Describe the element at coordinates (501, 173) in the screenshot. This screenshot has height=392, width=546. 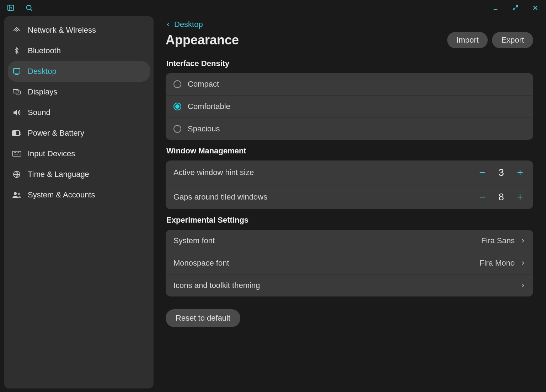
I see `hint-size-stepper: − 3 +` at that location.